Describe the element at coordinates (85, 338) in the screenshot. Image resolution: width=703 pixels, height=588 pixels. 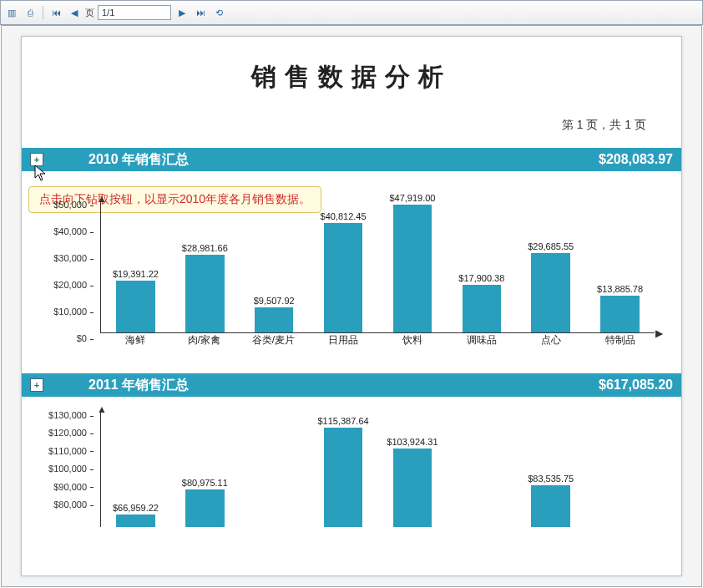
I see `y-tick-label: $0` at that location.